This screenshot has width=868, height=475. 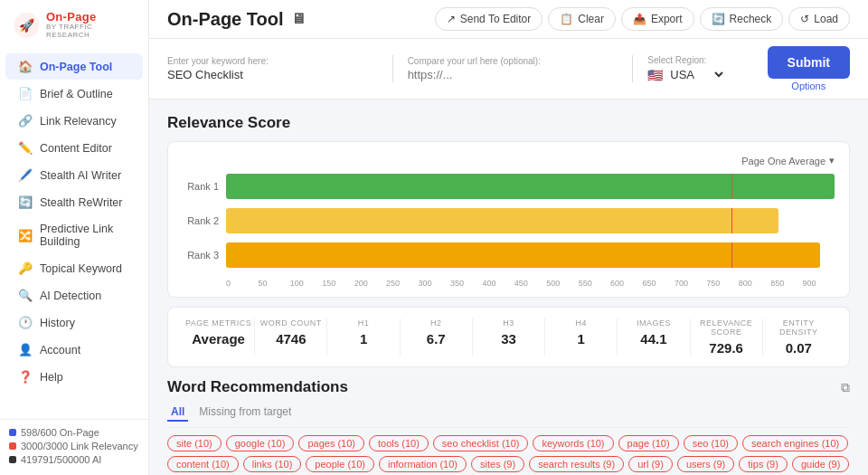 What do you see at coordinates (566, 19) in the screenshot?
I see `clear-icon: 📋` at bounding box center [566, 19].